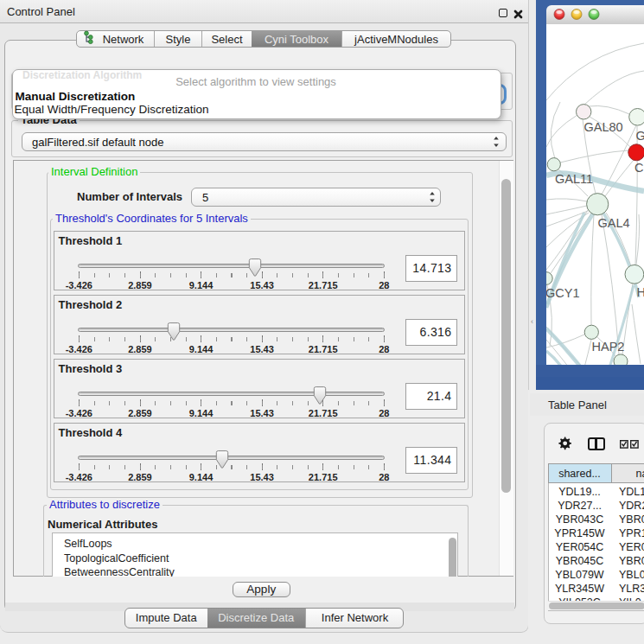 The width and height of the screenshot is (644, 644). I want to click on svg-text: HAP2, so click(609, 347).